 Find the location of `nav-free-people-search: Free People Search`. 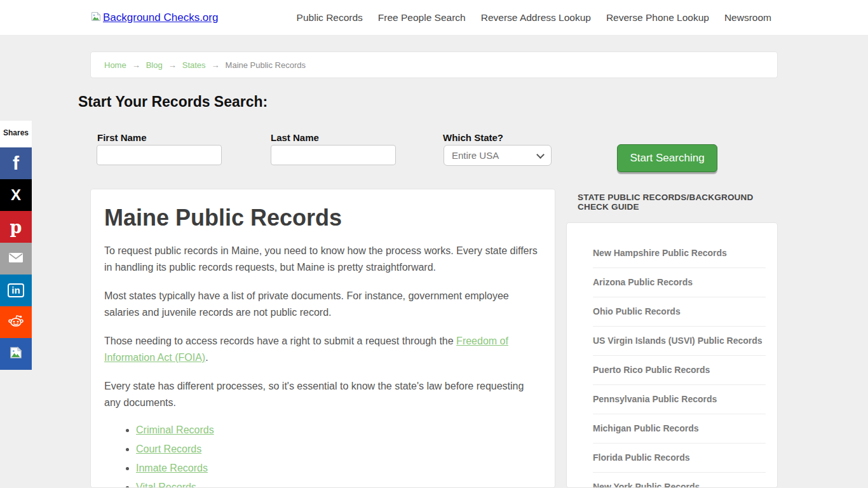

nav-free-people-search: Free People Search is located at coordinates (422, 18).